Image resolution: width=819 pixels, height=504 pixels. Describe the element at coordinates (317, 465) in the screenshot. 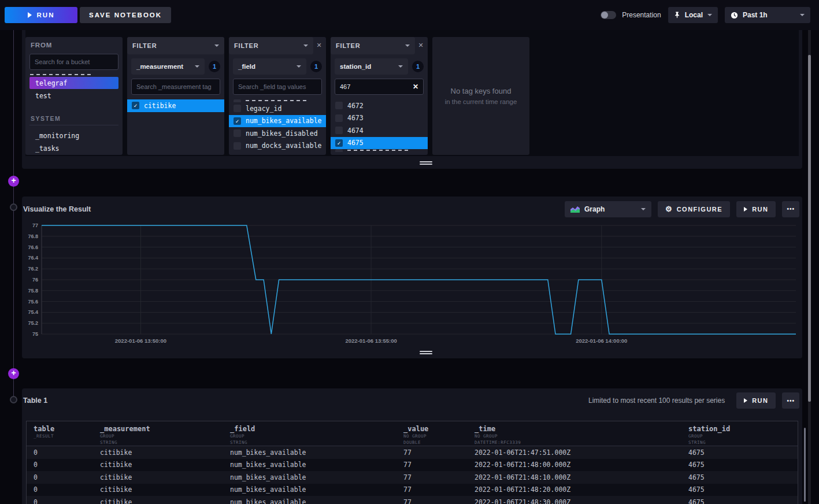

I see `table-value-cell: num_bikes_available` at that location.